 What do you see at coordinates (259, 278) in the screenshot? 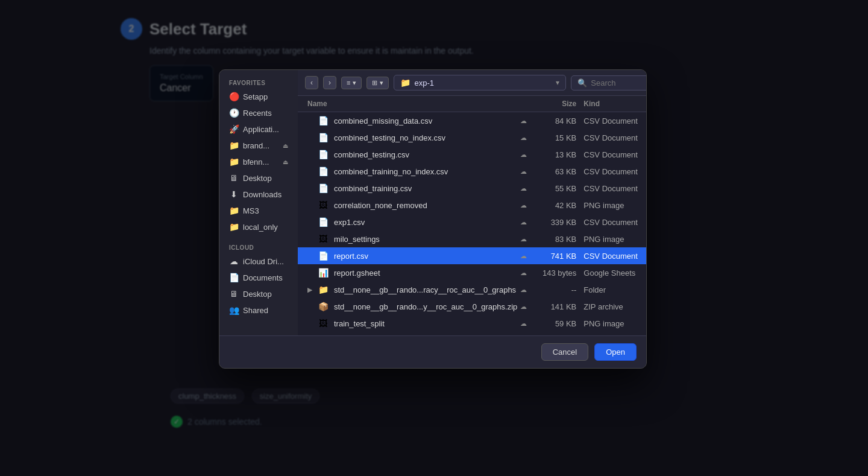
I see `sidebar-item-documents: 📄 Documents` at bounding box center [259, 278].